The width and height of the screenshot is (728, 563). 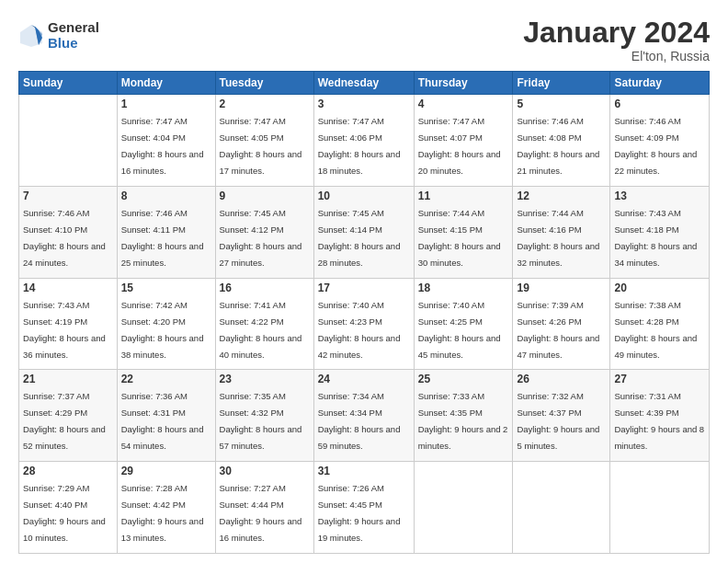 What do you see at coordinates (616, 56) in the screenshot?
I see `location: El'ton, Russia` at bounding box center [616, 56].